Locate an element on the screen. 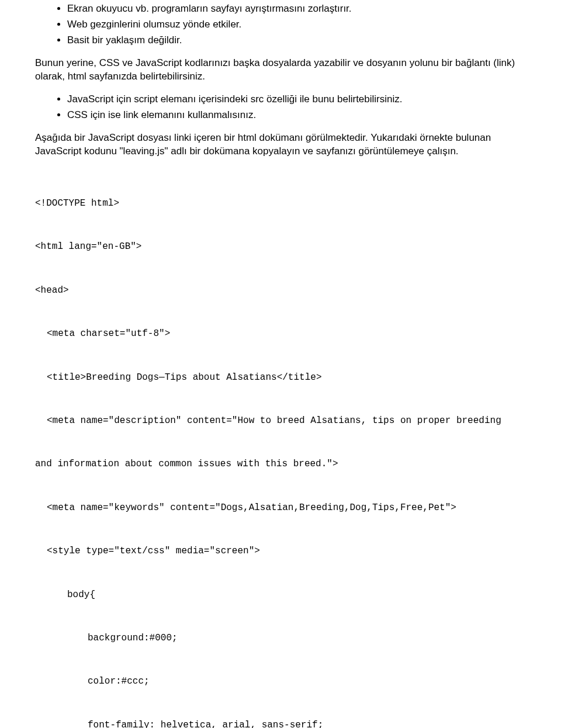 The image size is (561, 728). code-line: <html lang="en-GB"> is located at coordinates (280, 247).